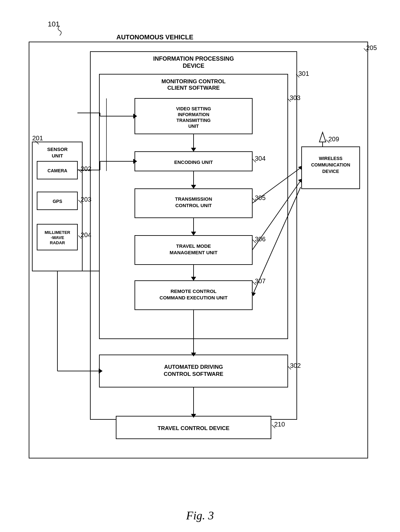  I want to click on svg-text: INFORMATION, so click(194, 115).